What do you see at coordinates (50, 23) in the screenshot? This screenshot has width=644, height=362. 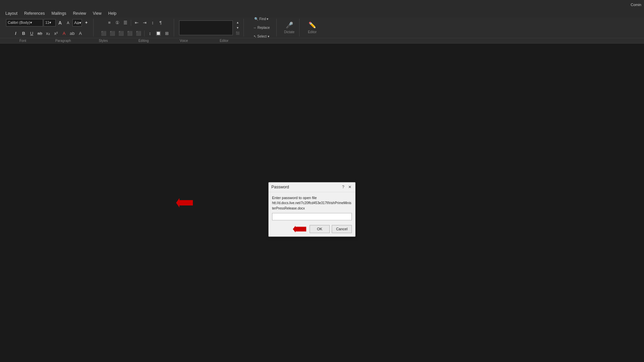 I see `font-size-selector: 11▾` at bounding box center [50, 23].